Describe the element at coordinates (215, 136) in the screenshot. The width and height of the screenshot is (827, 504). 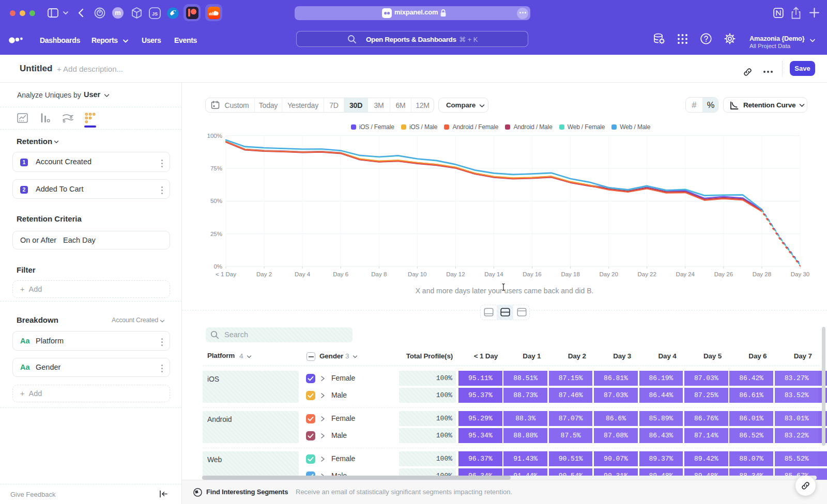
I see `svg-text: 100%` at that location.